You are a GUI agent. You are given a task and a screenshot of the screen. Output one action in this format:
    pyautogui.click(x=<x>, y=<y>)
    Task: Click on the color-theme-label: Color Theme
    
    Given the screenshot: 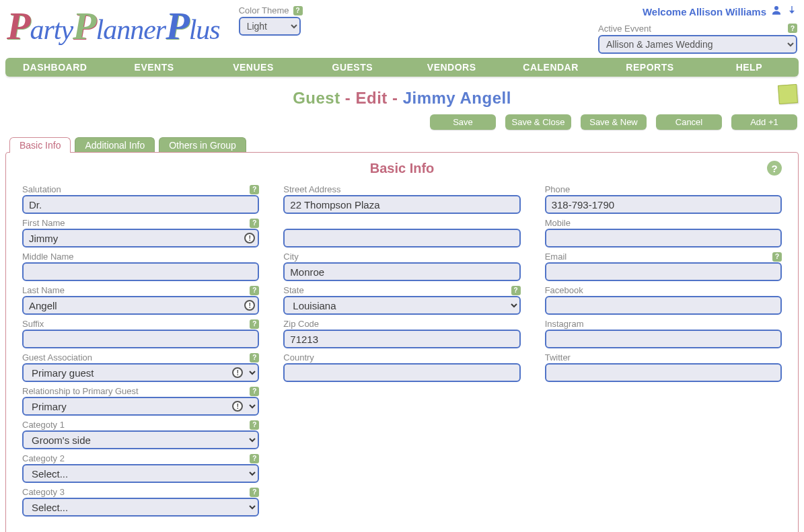 What is the action you would take?
    pyautogui.click(x=264, y=11)
    